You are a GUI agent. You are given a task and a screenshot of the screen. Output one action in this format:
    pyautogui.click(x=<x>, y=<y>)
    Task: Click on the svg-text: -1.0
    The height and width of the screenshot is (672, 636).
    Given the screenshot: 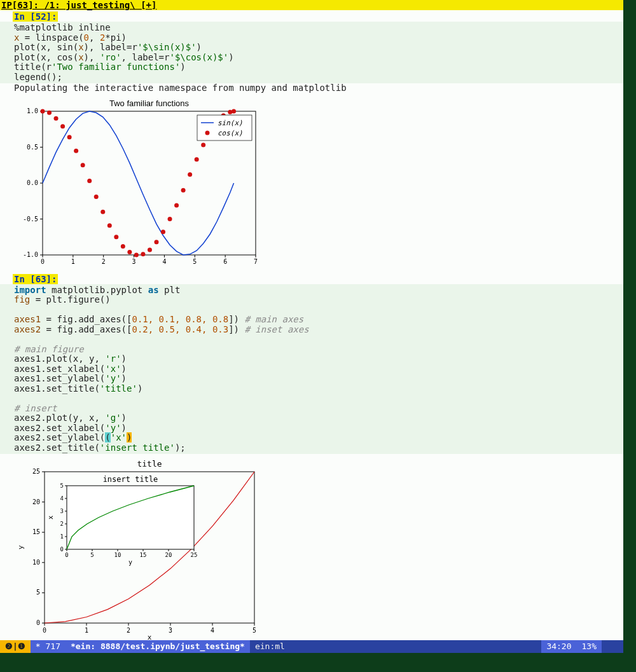 What is the action you would take?
    pyautogui.click(x=31, y=254)
    